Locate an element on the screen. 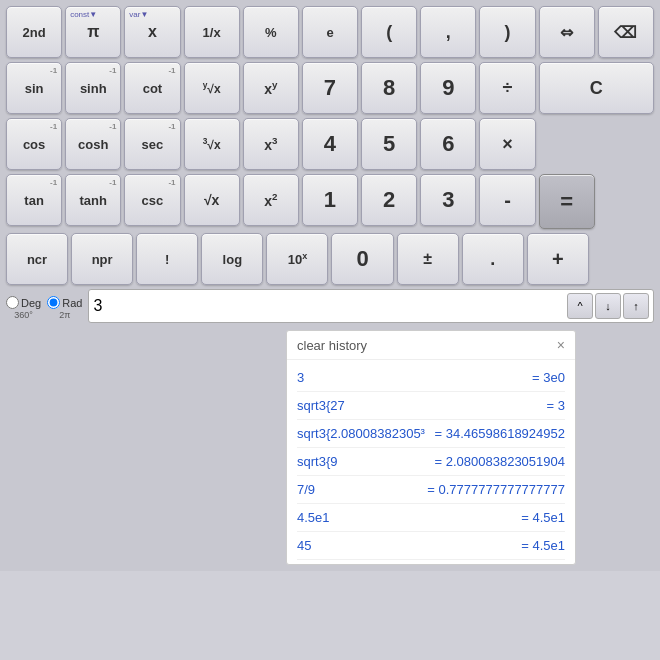 The height and width of the screenshot is (660, 660). btn-4: 4 is located at coordinates (330, 144).